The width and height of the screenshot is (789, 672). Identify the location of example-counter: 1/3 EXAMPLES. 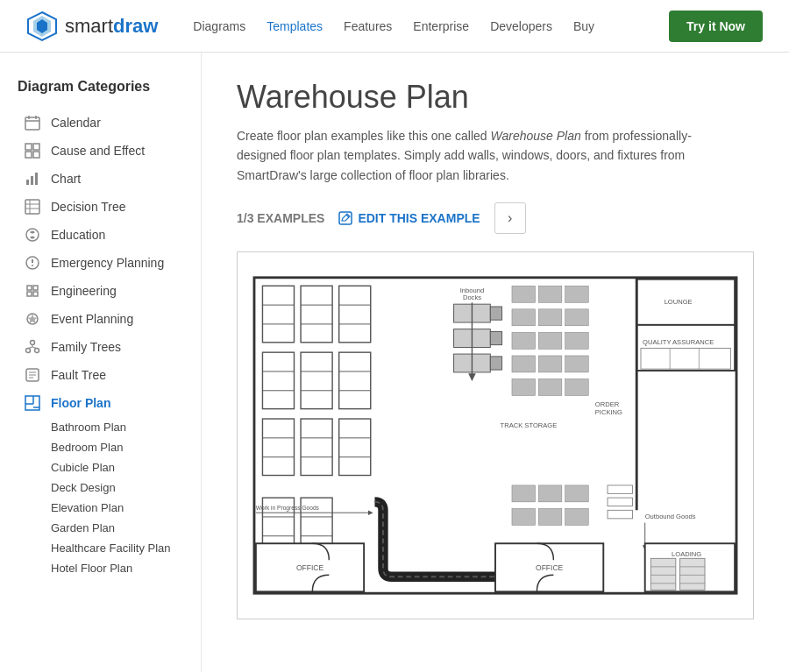
(281, 218).